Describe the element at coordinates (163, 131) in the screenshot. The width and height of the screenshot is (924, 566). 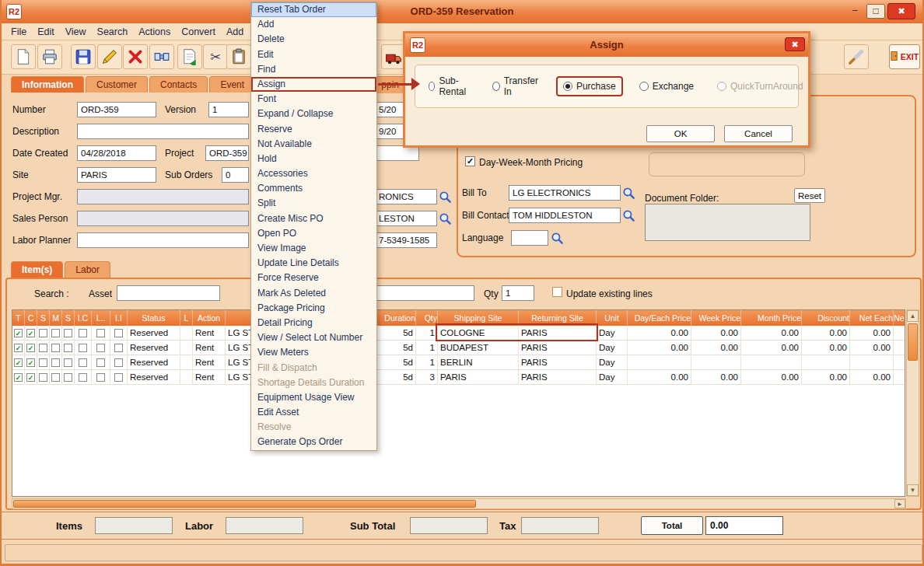
I see `description-field` at that location.